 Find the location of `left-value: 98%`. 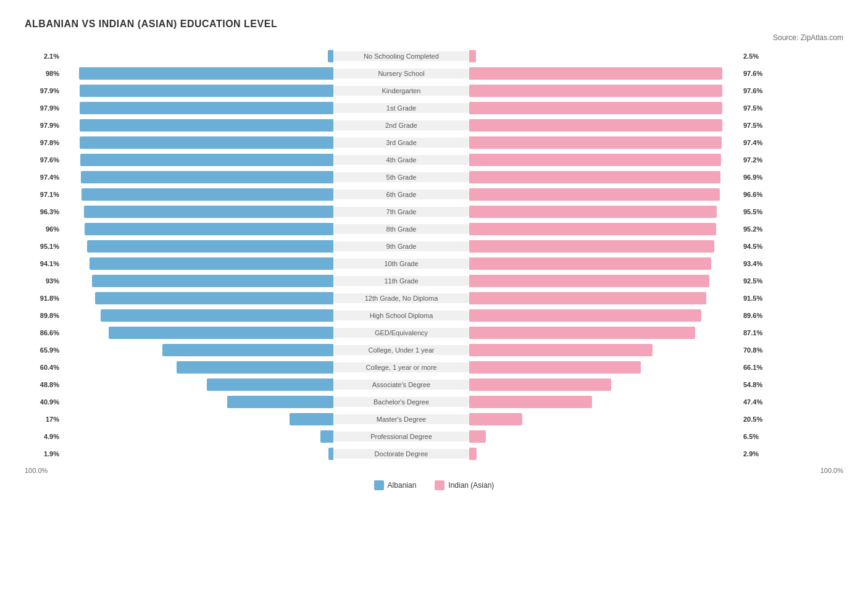

left-value: 98% is located at coordinates (48, 73).